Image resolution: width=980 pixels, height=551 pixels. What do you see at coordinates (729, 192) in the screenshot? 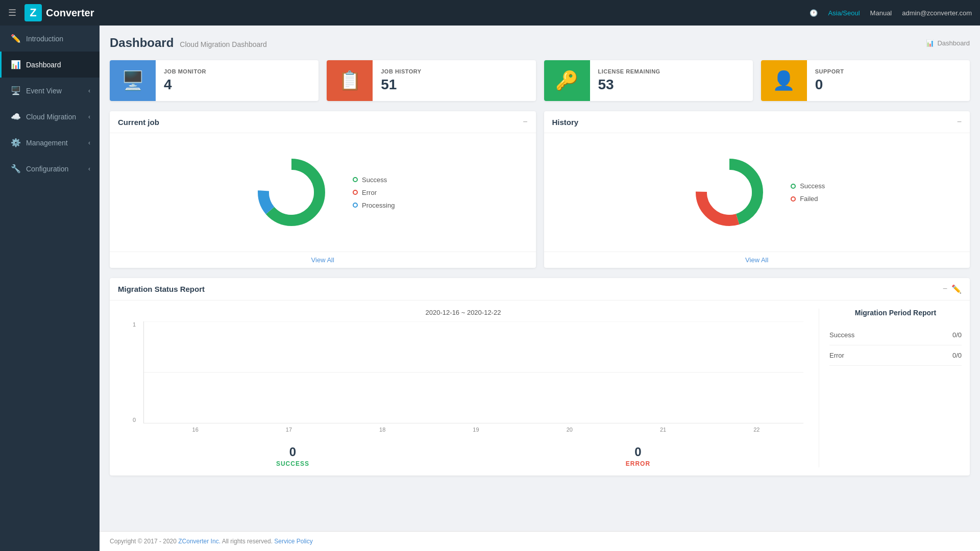
I see `history-svg` at bounding box center [729, 192].